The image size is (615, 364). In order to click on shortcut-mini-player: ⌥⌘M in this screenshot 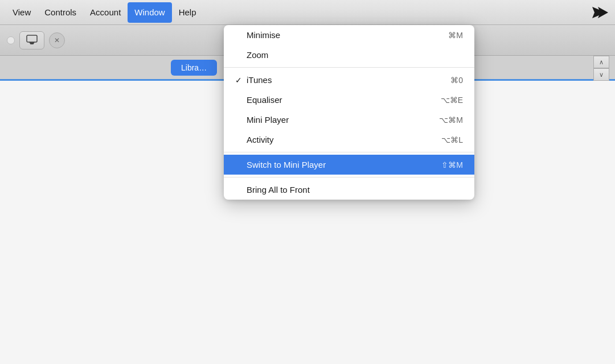, I will do `click(451, 120)`.